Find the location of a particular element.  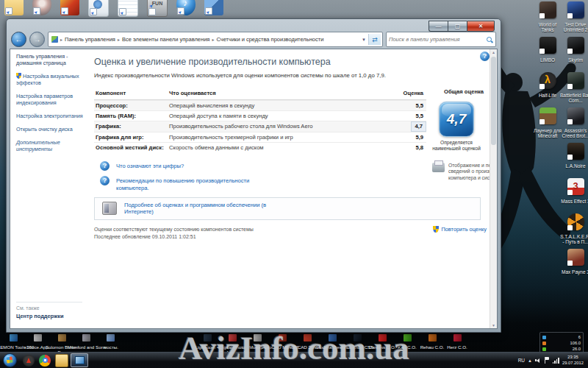

gamepad-app-icon is located at coordinates (70, 7).